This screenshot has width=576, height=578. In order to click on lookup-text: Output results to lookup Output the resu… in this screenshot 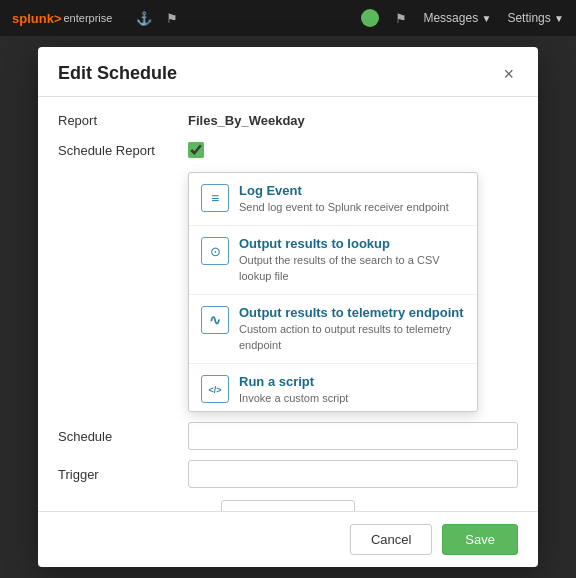, I will do `click(352, 260)`.